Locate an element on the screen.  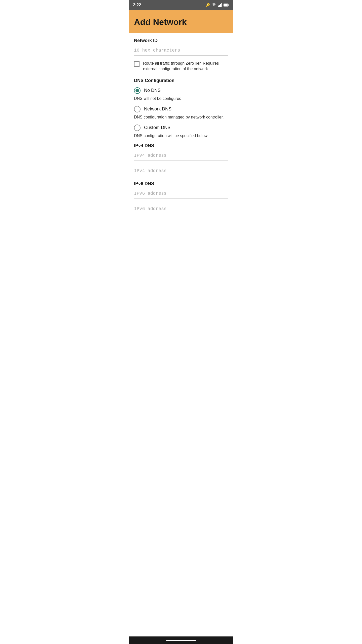
dns-config-label: DNS Configuration is located at coordinates (181, 80).